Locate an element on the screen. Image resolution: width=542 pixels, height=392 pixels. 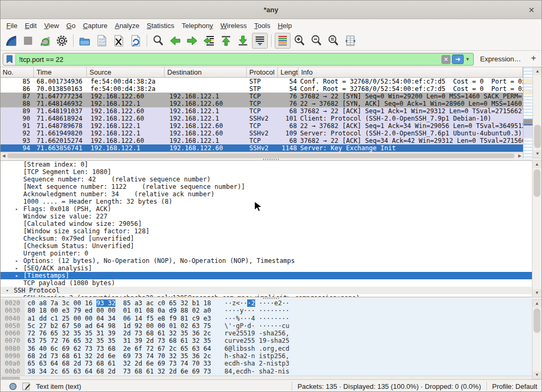
detail-row: ▸Options: (12 bytes), No-Operation (NOP)… is located at coordinates (266, 261).